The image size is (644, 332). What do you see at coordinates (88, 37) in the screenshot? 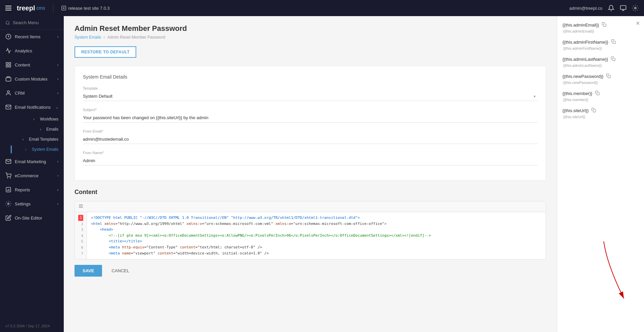
I see `breadcrumb-parent: System Emails` at bounding box center [88, 37].